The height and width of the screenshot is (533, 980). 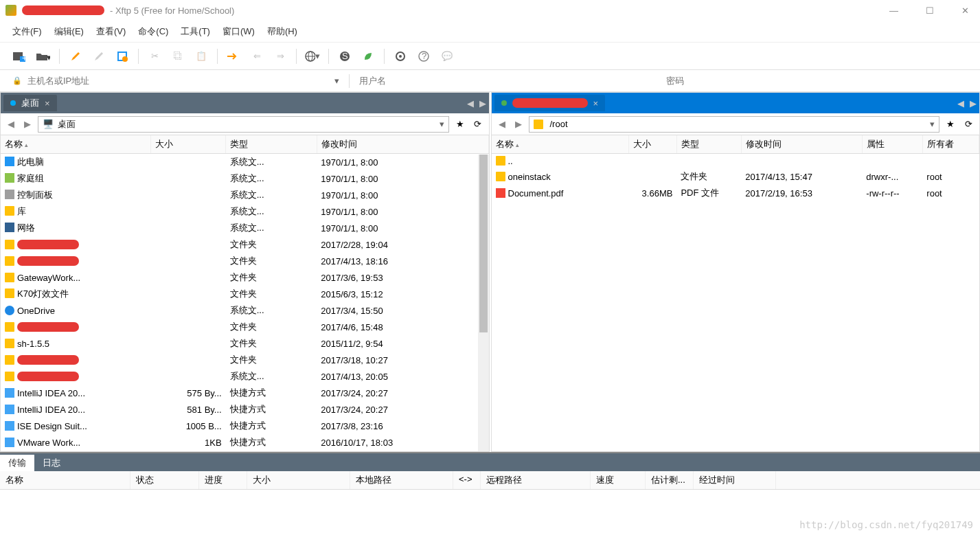 I want to click on bottom-tab: 传输, so click(x=17, y=463).